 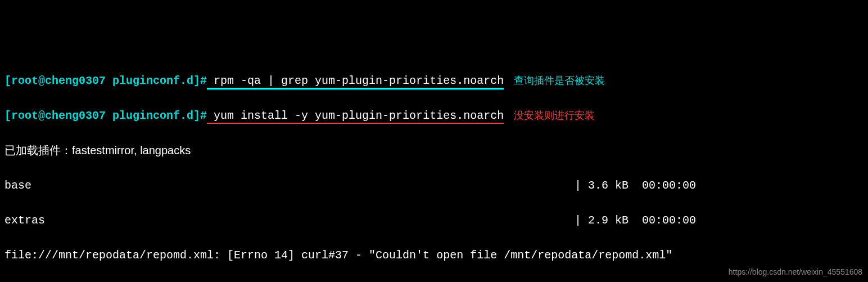 I want to click on annotation-label: 没安装则进行安装, so click(x=554, y=115).